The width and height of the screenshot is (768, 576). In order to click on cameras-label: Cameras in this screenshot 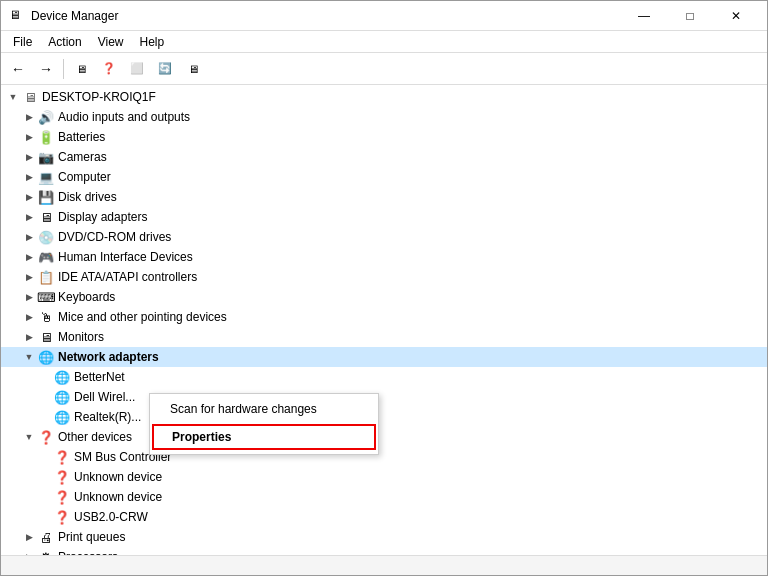, I will do `click(82, 157)`.